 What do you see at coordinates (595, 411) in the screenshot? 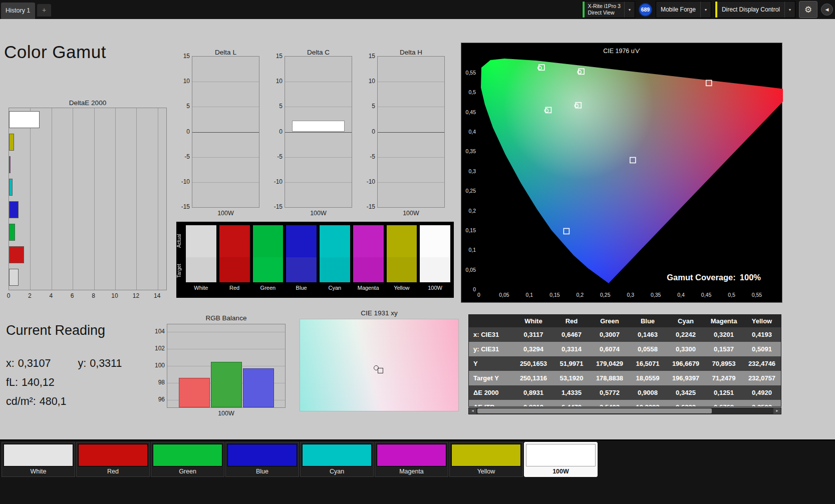
I see `scrollbar-thumb` at bounding box center [595, 411].